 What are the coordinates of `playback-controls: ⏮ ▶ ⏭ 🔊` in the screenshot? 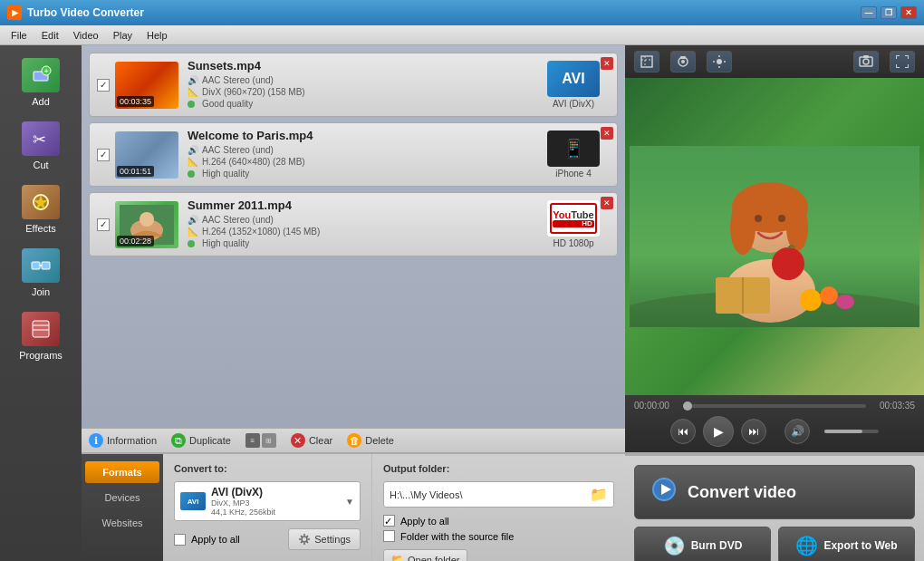 It's located at (775, 431).